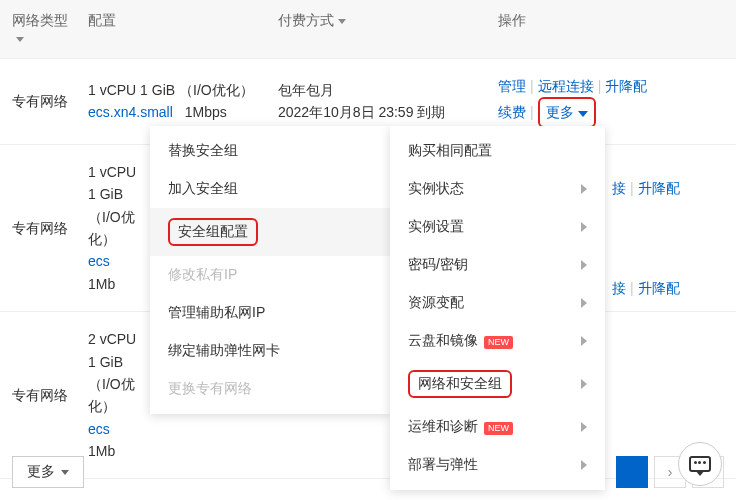 Image resolution: width=736 pixels, height=500 pixels. What do you see at coordinates (365, 102) in the screenshot?
I see `cell-payment: 包年包月 2022年10月8日 23:59 到期` at bounding box center [365, 102].